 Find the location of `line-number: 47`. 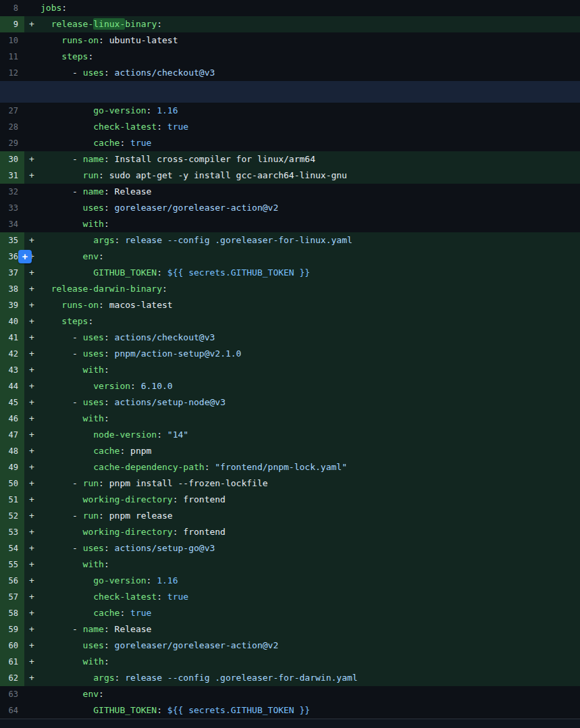

line-number: 47 is located at coordinates (12, 435).